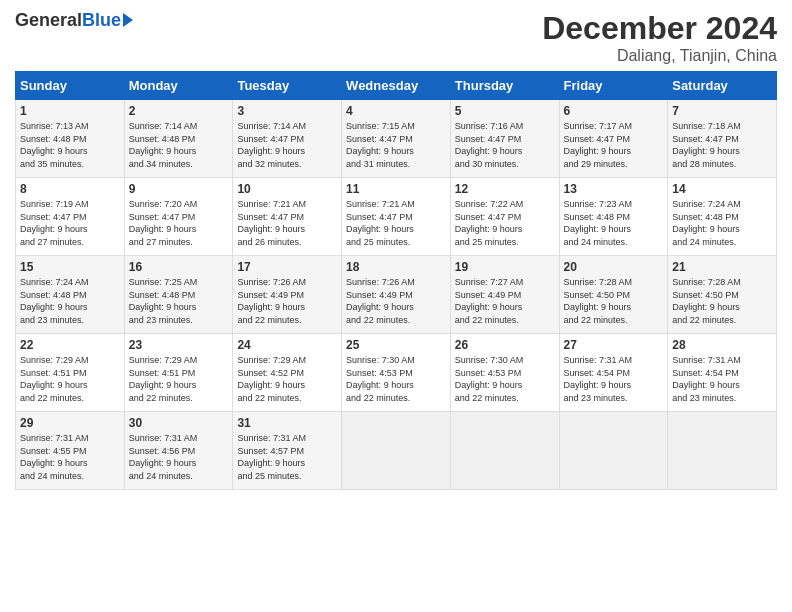 The width and height of the screenshot is (792, 612). I want to click on day-info: Sunrise: 7:31 AM Sunset: 4:55 PM Dayligh…, so click(70, 457).